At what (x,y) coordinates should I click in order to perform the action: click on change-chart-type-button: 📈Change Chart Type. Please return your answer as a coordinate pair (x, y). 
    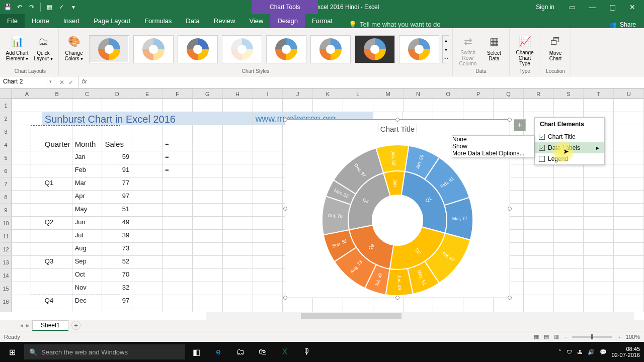
    Looking at the image, I should click on (525, 49).